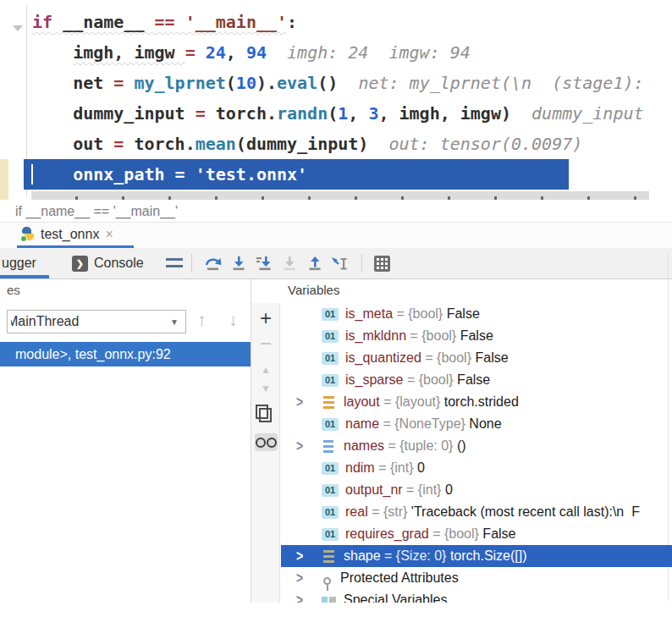  I want to click on variable-name: name, so click(362, 424).